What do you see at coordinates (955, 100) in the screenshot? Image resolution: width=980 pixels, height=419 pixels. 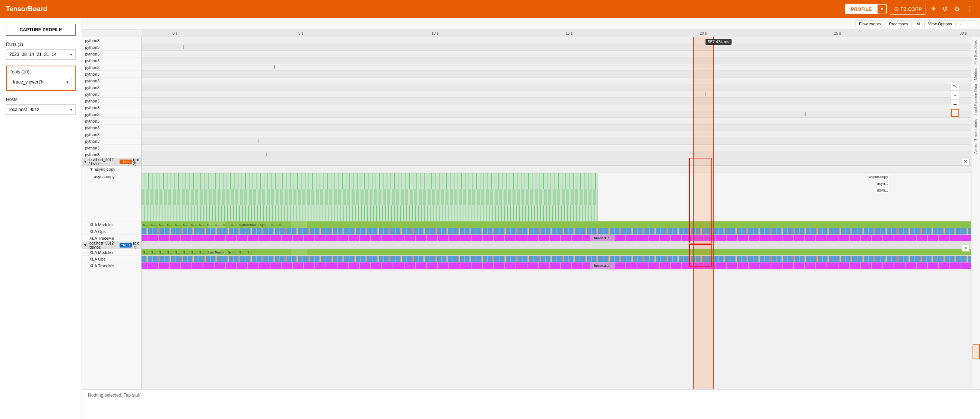 I see `zoom-controls: ↖ + – ↔` at bounding box center [955, 100].